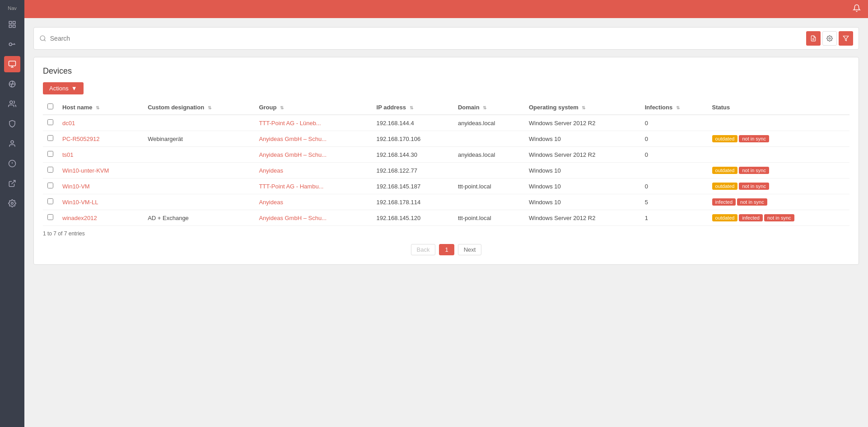 The width and height of the screenshot is (868, 427). What do you see at coordinates (290, 123) in the screenshot?
I see `group-link: TTT-Point AG - Lüneb...` at bounding box center [290, 123].